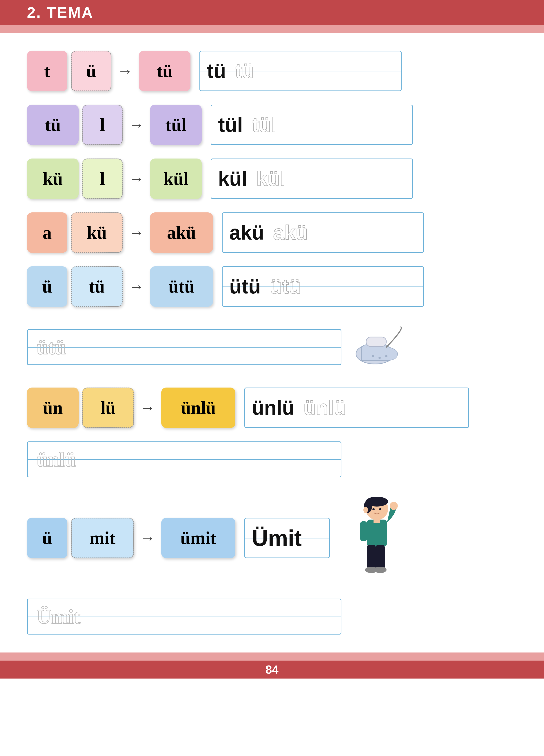 The image size is (544, 756). I want to click on writing-box-kul: kül kül, so click(312, 179).